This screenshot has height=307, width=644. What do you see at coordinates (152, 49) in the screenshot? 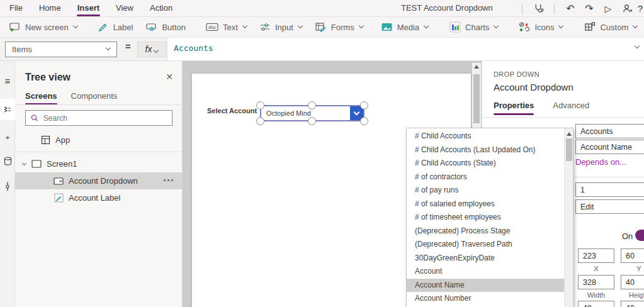
I see `fx-button: fx` at bounding box center [152, 49].